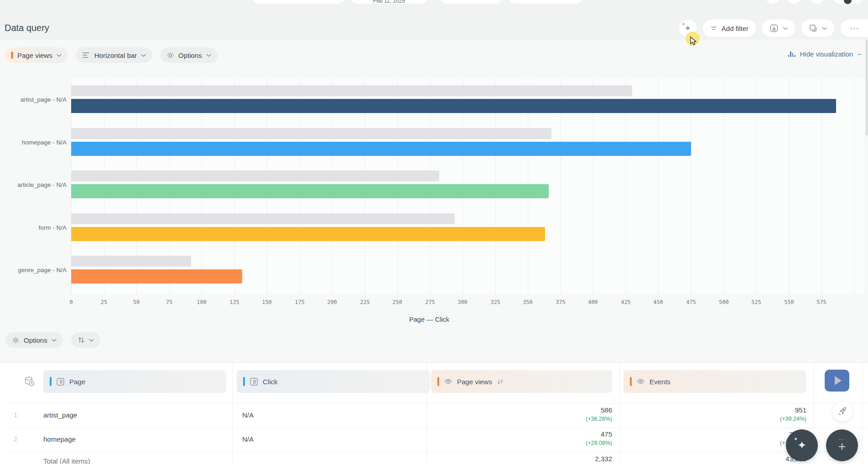 This screenshot has height=464, width=868. Describe the element at coordinates (60, 415) in the screenshot. I see `cell-page: artist_page` at that location.